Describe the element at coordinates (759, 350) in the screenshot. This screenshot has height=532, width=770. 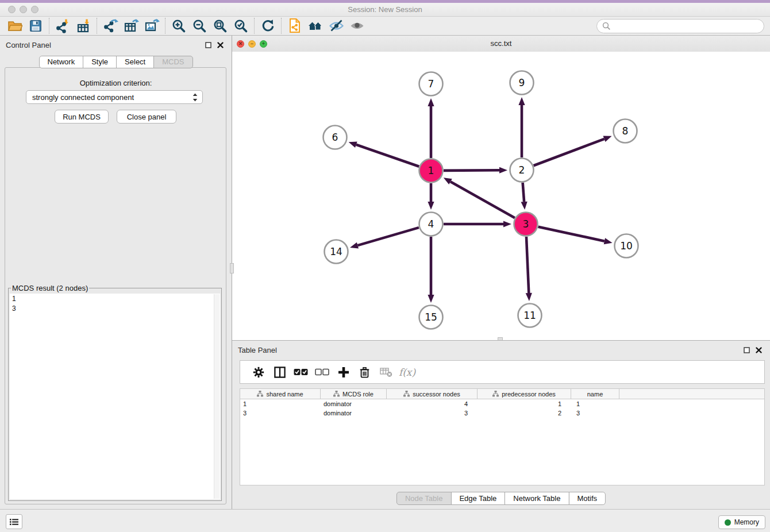
I see `close-table-panel-button` at that location.